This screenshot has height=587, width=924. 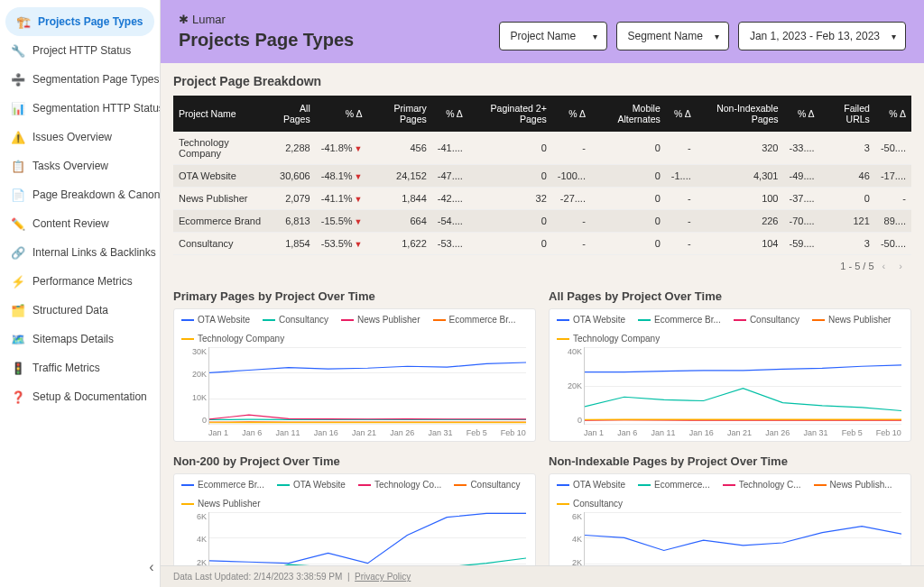 I want to click on table-row: Ecommerce Brand6,813-15.5%▼664-54....0-0…, so click(x=542, y=222).